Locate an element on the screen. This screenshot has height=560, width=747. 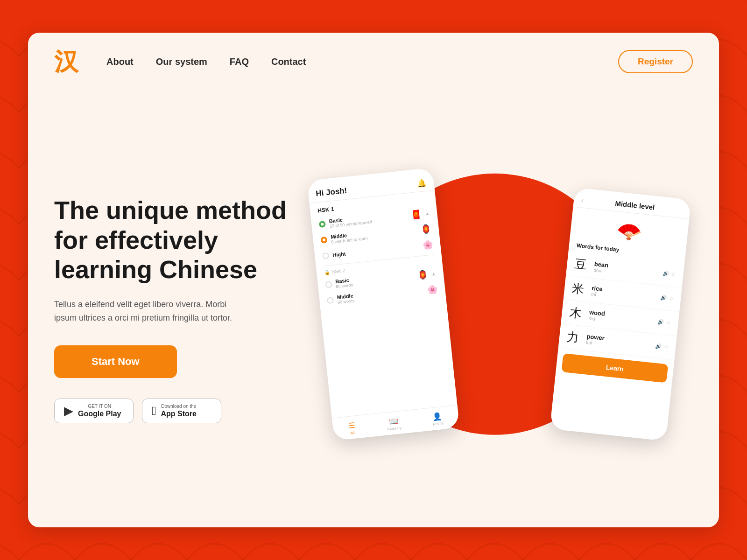
chevron-up-icon-2: ▲ is located at coordinates (433, 273).